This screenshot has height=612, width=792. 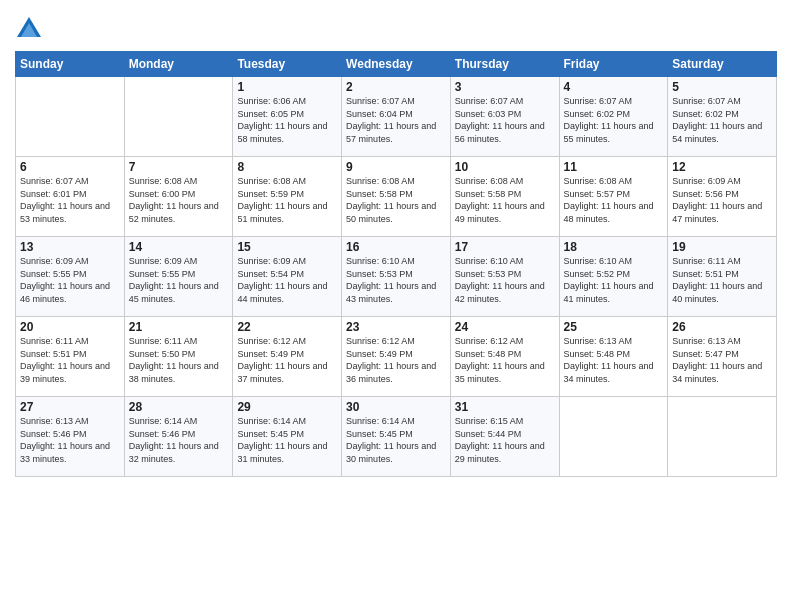 I want to click on cell-info: Sunrise: 6:10 AMSunset: 5:52 PMDaylight:…, so click(x=614, y=280).